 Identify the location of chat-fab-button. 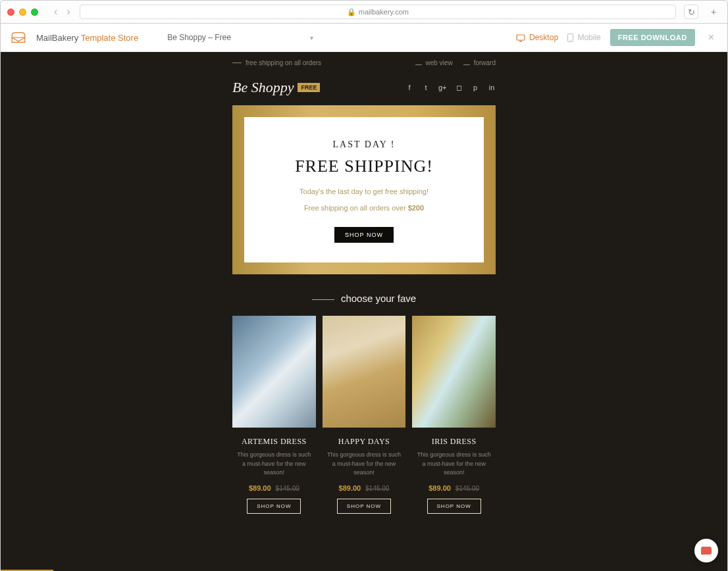
(706, 551).